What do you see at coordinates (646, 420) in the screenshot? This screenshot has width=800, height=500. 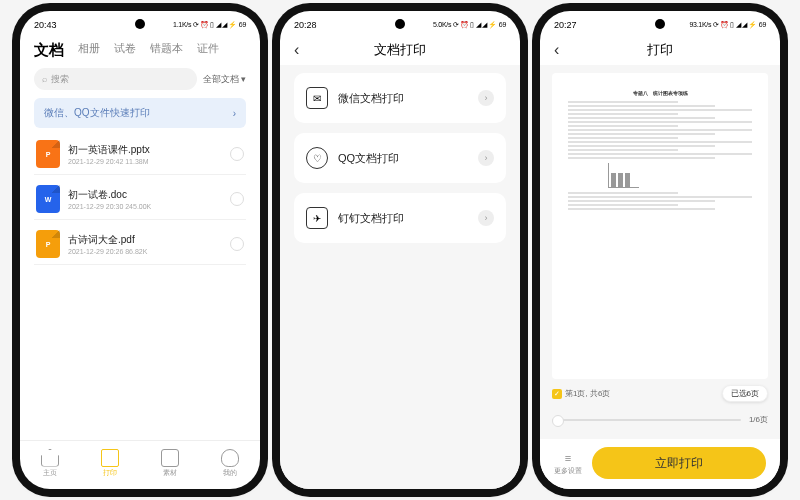 I see `page-slider` at bounding box center [646, 420].